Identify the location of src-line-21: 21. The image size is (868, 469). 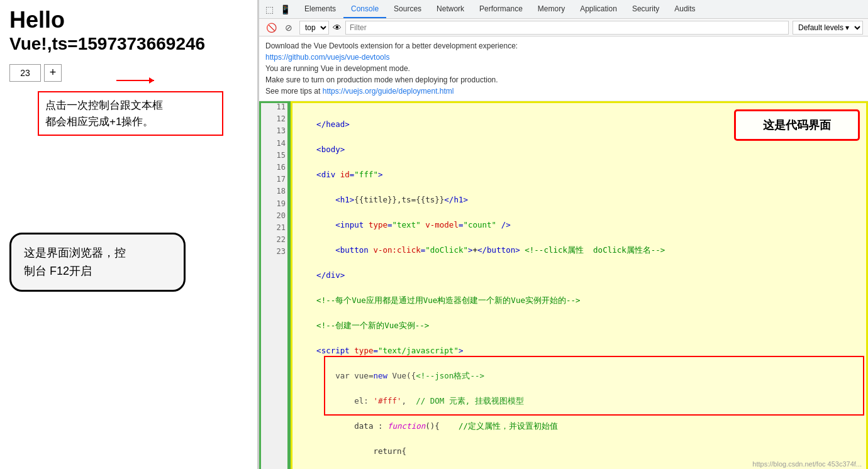
(274, 228).